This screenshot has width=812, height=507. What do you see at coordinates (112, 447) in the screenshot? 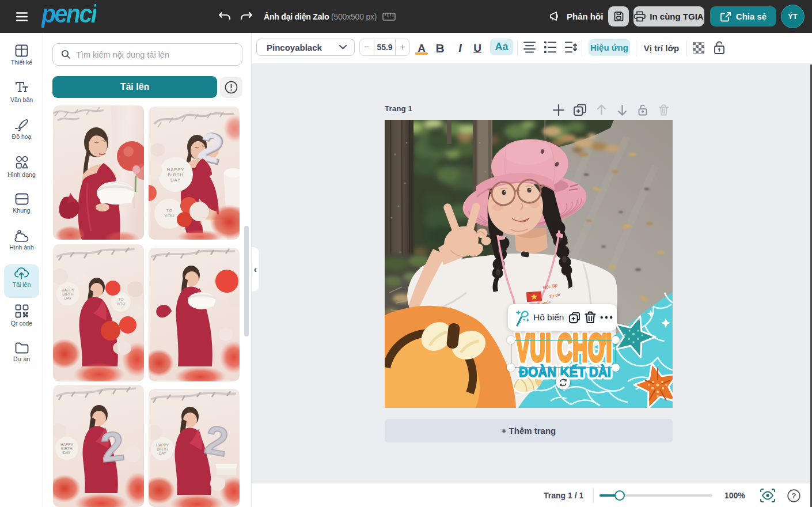
I see `svg-text: 2` at bounding box center [112, 447].